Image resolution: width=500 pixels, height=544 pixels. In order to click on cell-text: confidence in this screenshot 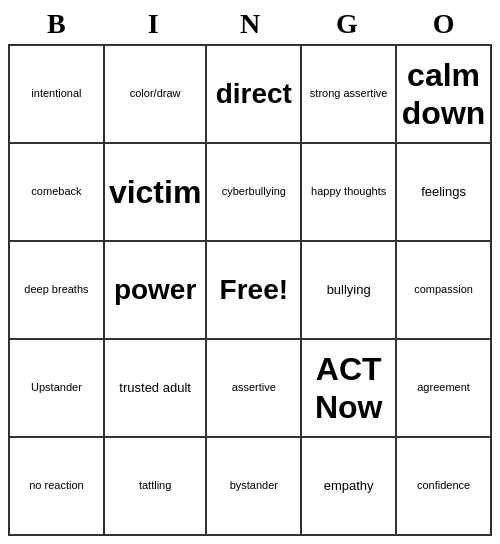, I will do `click(444, 486)`.